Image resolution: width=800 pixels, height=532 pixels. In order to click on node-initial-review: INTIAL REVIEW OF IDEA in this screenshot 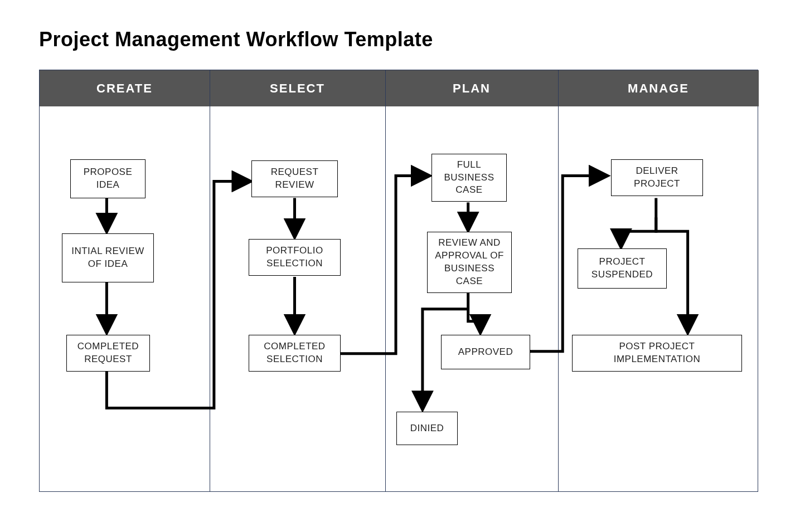, I will do `click(108, 258)`.